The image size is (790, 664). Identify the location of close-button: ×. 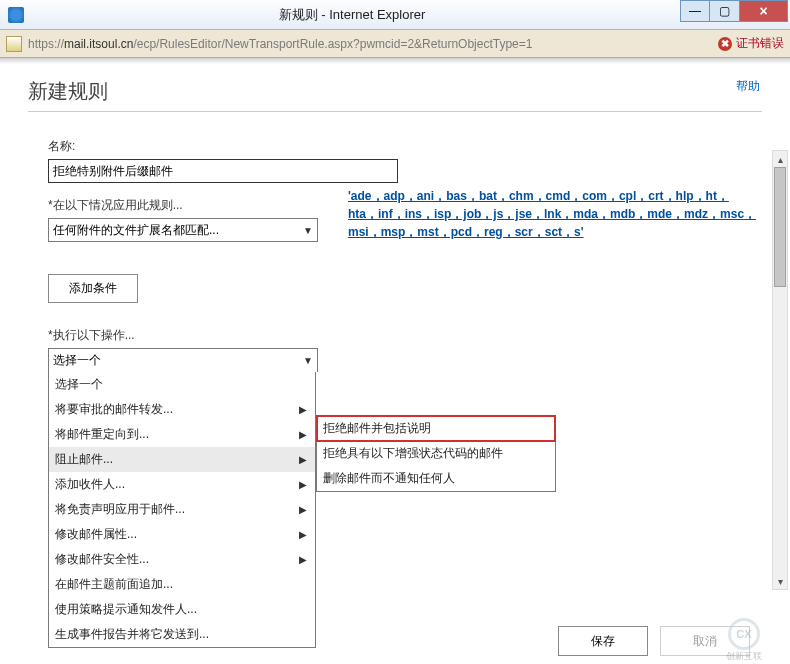
(764, 11).